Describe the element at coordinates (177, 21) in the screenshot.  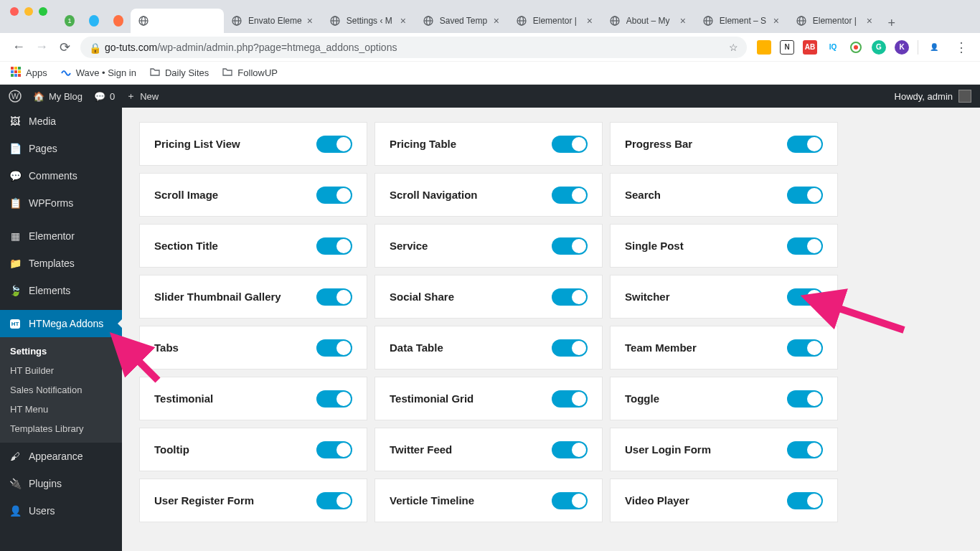
I see `browser-tab` at that location.